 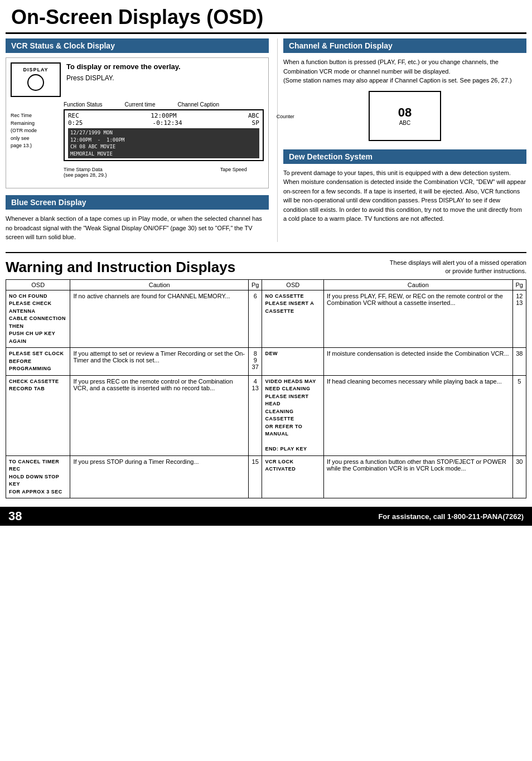 What do you see at coordinates (137, 219) in the screenshot?
I see `blue-screen-section: Blue Screen Display Whenever a blank sec…` at bounding box center [137, 219].